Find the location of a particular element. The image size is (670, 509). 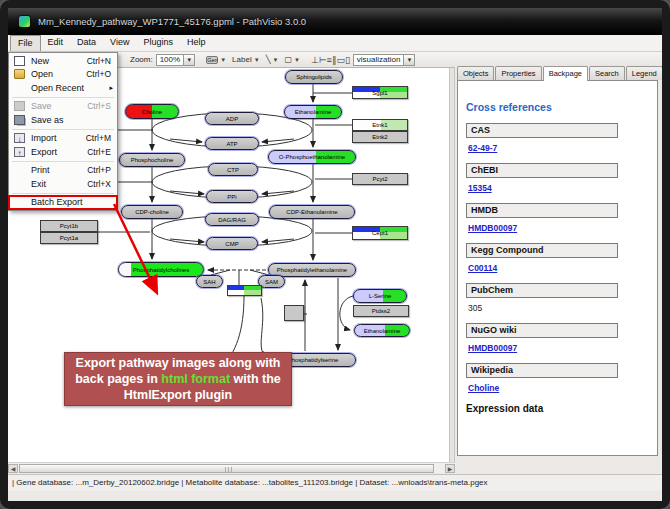

file-menu-item-open-recent: Open Recent▸ is located at coordinates (63, 88).